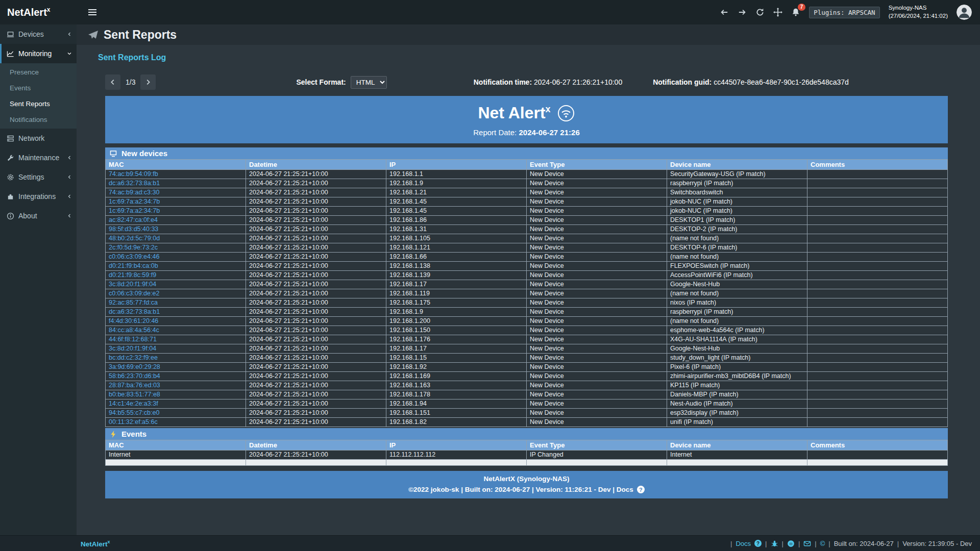 The image size is (980, 551). Describe the element at coordinates (775, 544) in the screenshot. I see `bug-icon` at that location.